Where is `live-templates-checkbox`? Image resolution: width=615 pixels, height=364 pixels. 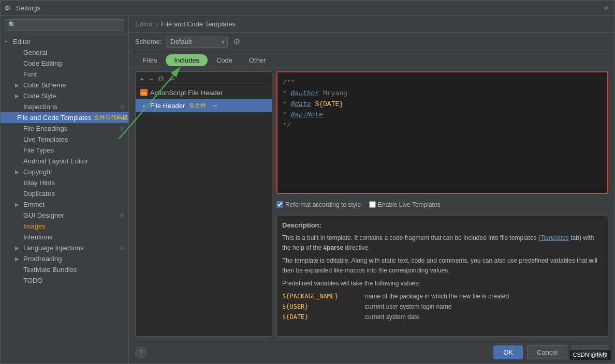
live-templates-checkbox is located at coordinates (373, 205).